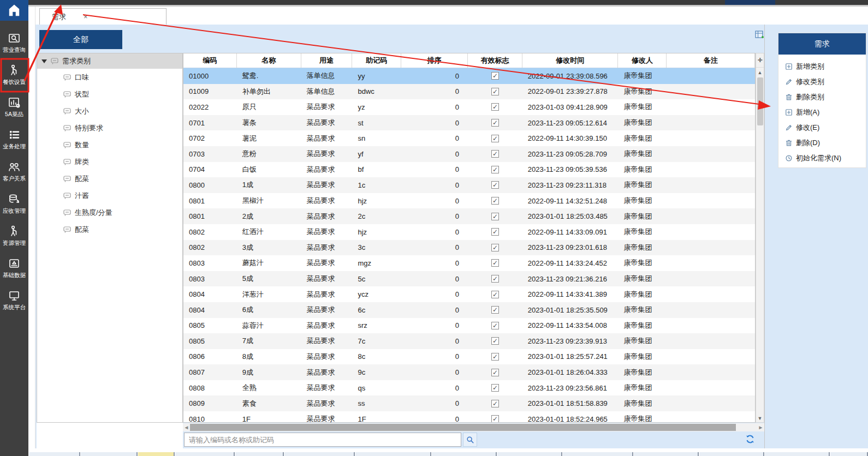  Describe the element at coordinates (570, 61) in the screenshot. I see `col-header-modified-time: 修改时间` at that location.